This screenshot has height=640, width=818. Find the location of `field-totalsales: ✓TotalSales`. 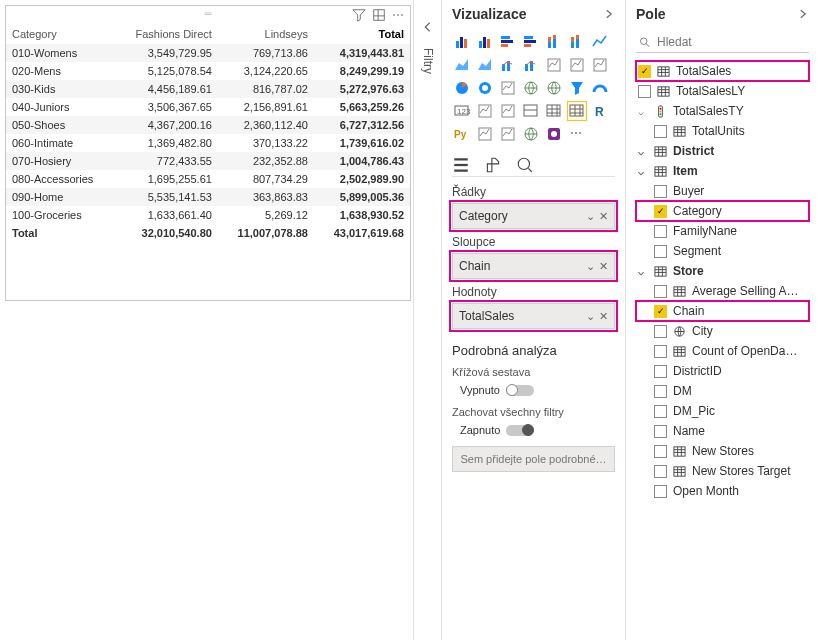

field-totalsales: ✓TotalSales is located at coordinates (722, 71).